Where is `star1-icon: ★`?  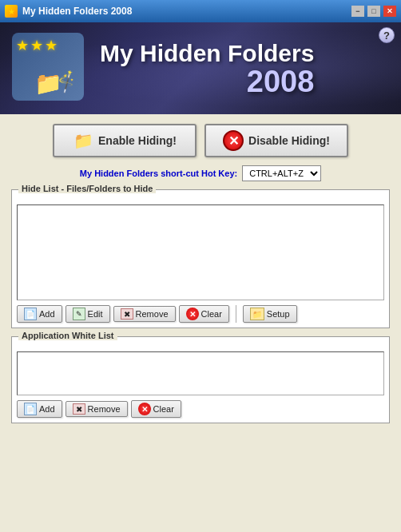 star1-icon: ★ is located at coordinates (22, 46).